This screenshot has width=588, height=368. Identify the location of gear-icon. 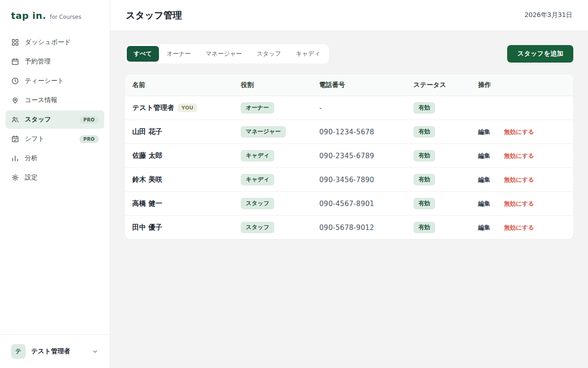
(15, 178).